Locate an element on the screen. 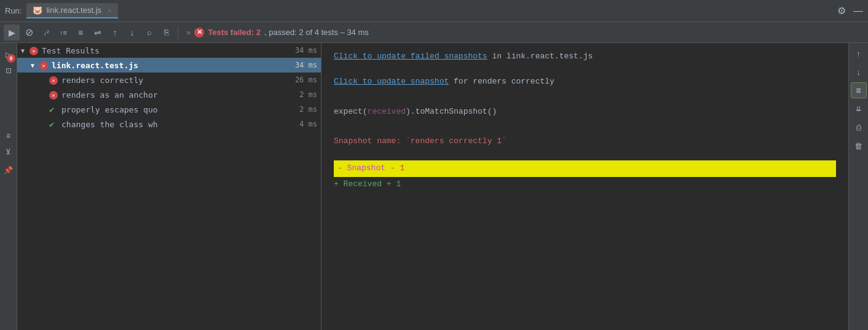  rsidebar-wrap-button: ≣ is located at coordinates (859, 90).